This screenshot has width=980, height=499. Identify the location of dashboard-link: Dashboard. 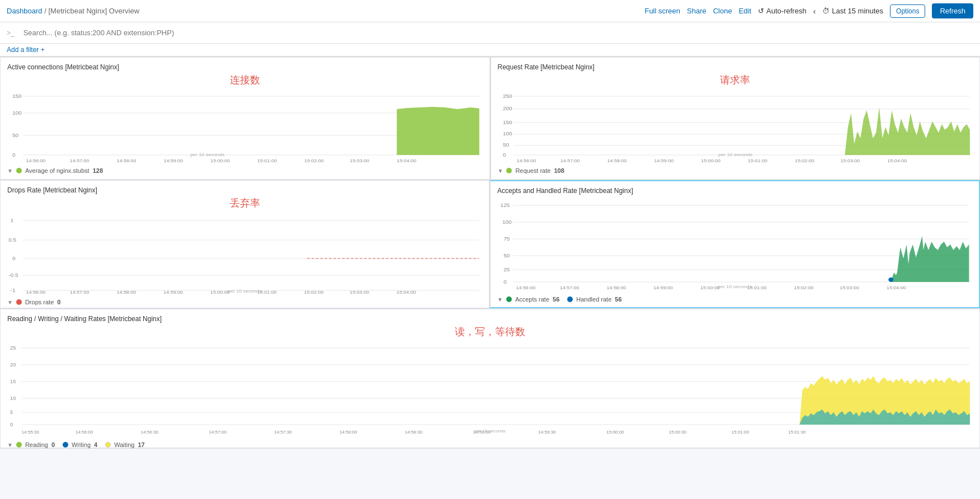
(25, 11).